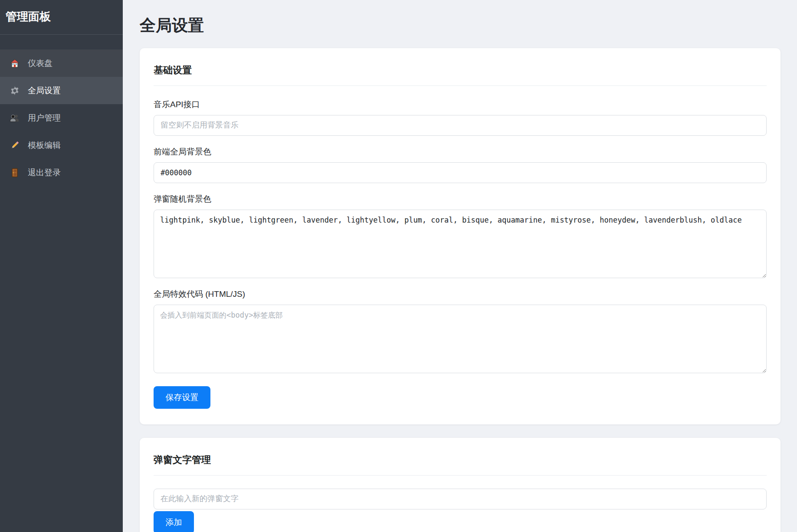 This screenshot has width=797, height=532. Describe the element at coordinates (460, 199) in the screenshot. I see `popup-colors-label: 弹窗随机背景色` at that location.